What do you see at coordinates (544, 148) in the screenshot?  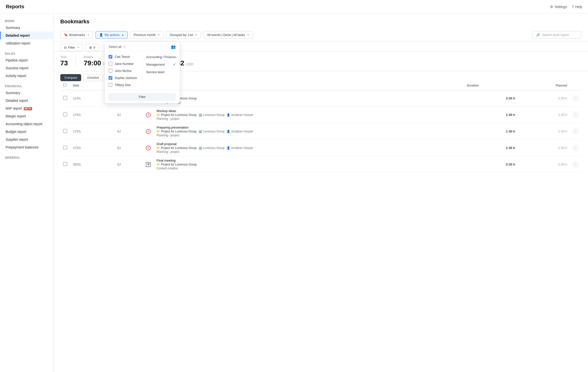 I see `planned-cell: 1:30 h` at bounding box center [544, 148].